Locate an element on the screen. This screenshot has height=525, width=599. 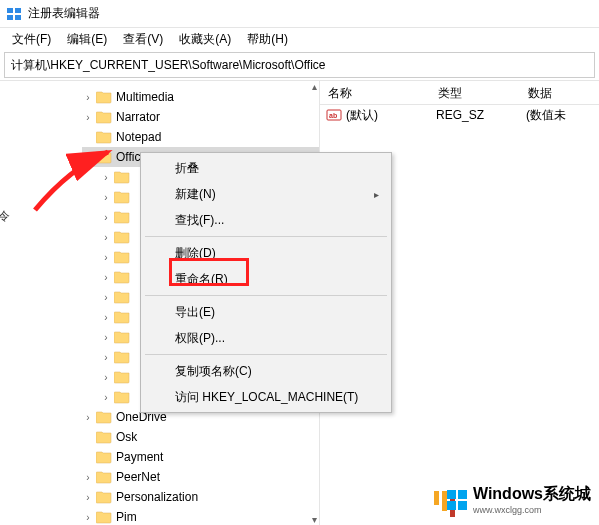
value-row: ab (默认) REG_SZ (数值未 is located at coordinates (460, 115).